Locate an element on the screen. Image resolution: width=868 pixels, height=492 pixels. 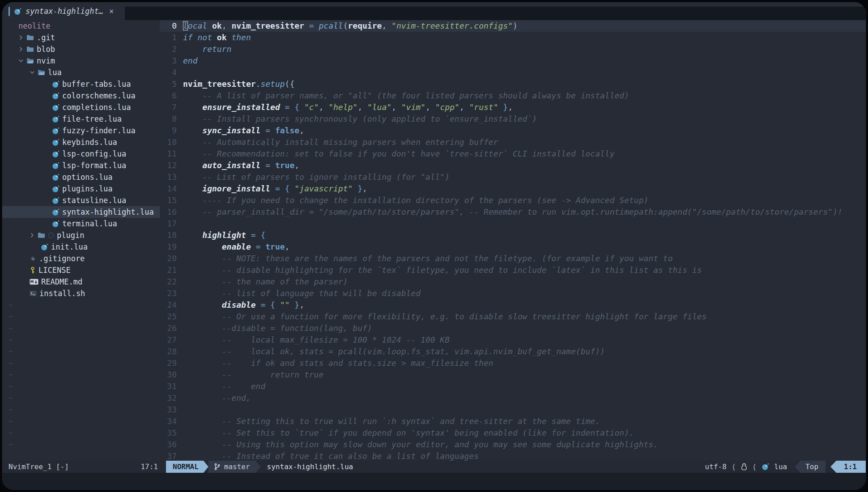
code-line-27: 27 -- local max_filesize = 100 * 1024 --… is located at coordinates (513, 340).